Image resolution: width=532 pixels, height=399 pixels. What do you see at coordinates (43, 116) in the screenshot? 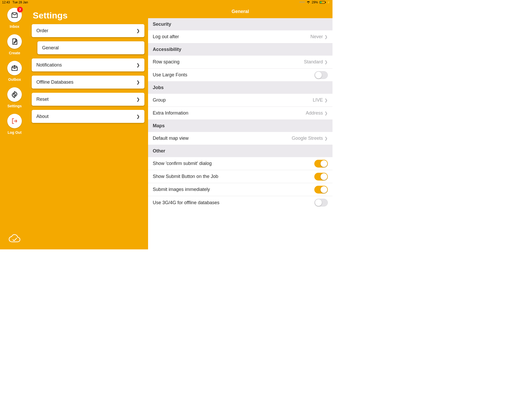
I see `settings-item-label: About` at bounding box center [43, 116].